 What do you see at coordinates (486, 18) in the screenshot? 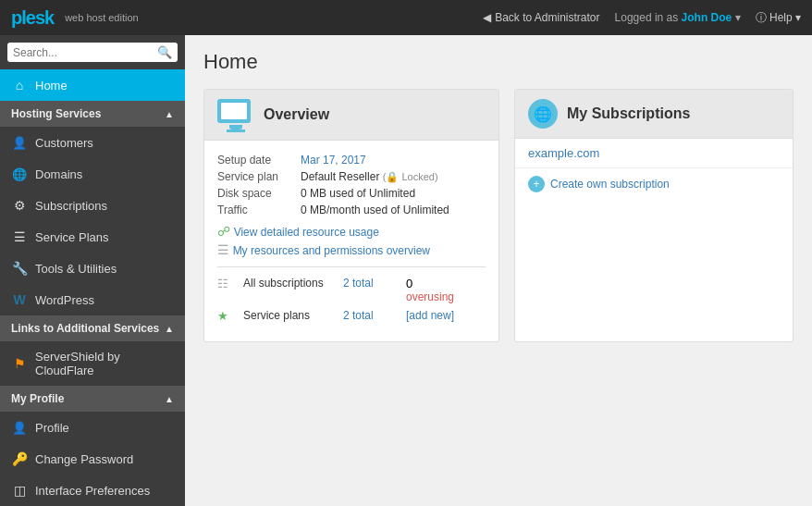
I see `back-arrow-icon: ◀` at bounding box center [486, 18].